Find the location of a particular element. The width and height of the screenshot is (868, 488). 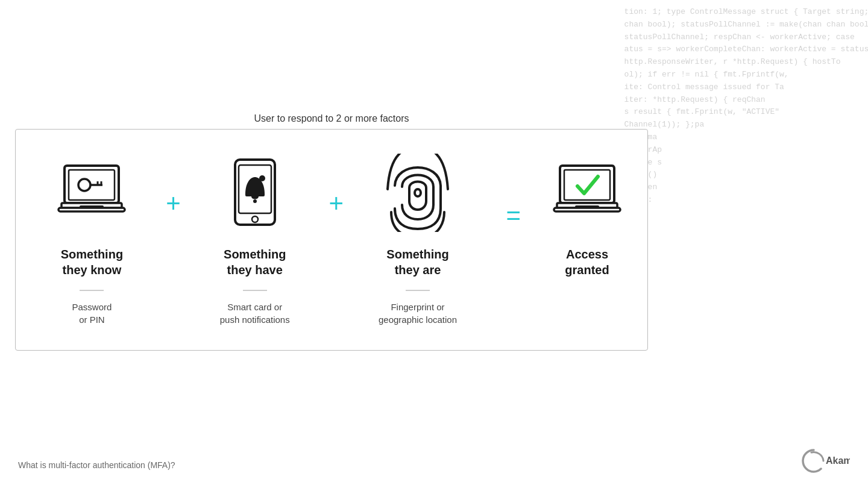

diagram-title: User to respond to 2 or more factors is located at coordinates (332, 119).